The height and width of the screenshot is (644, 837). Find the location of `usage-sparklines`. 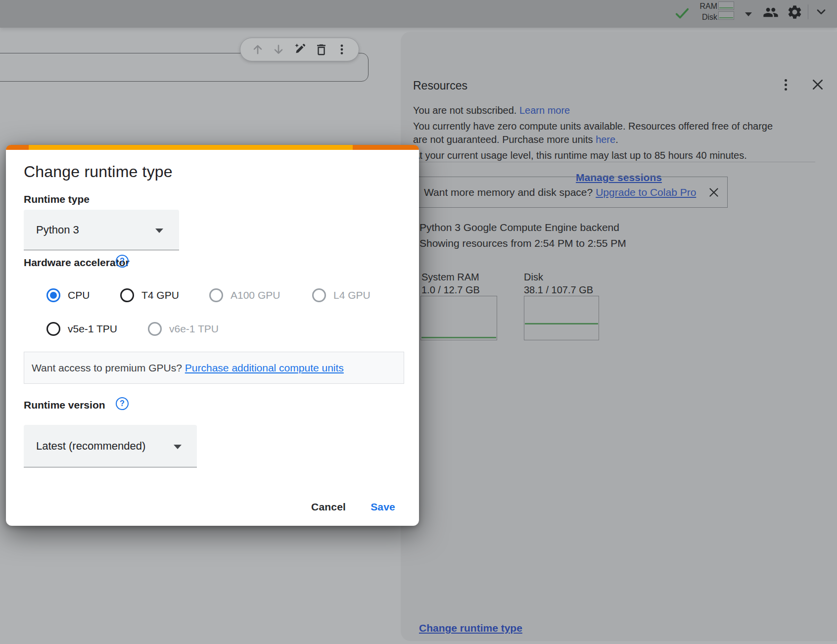

usage-sparklines is located at coordinates (726, 11).